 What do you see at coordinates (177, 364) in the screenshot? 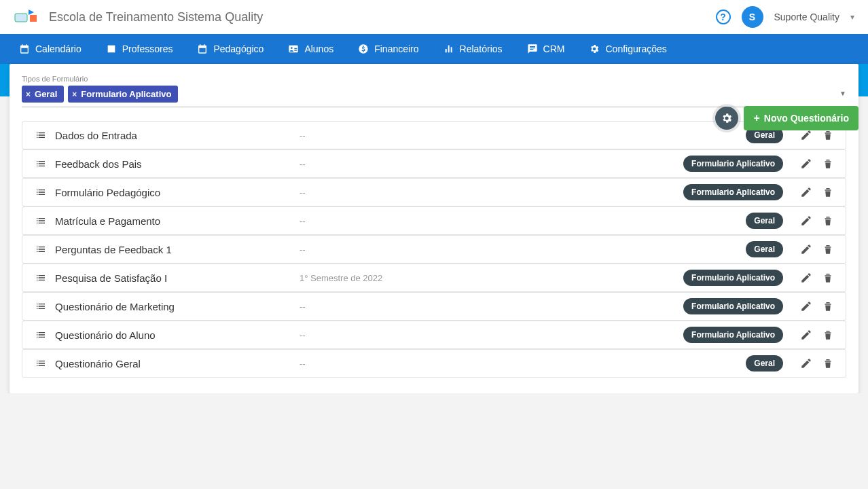
I see `row-name: Questionário Geral` at bounding box center [177, 364].